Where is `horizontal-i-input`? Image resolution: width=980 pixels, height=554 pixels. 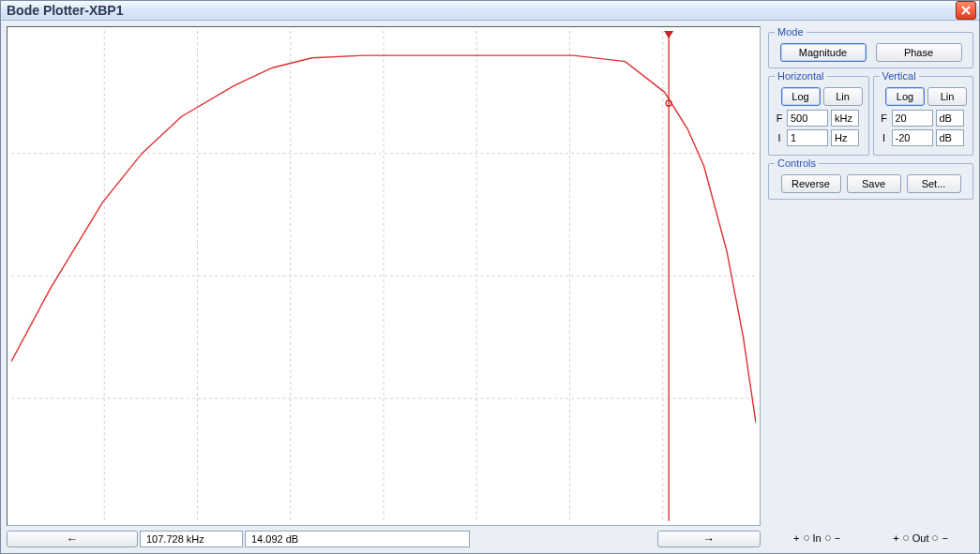 horizontal-i-input is located at coordinates (807, 138).